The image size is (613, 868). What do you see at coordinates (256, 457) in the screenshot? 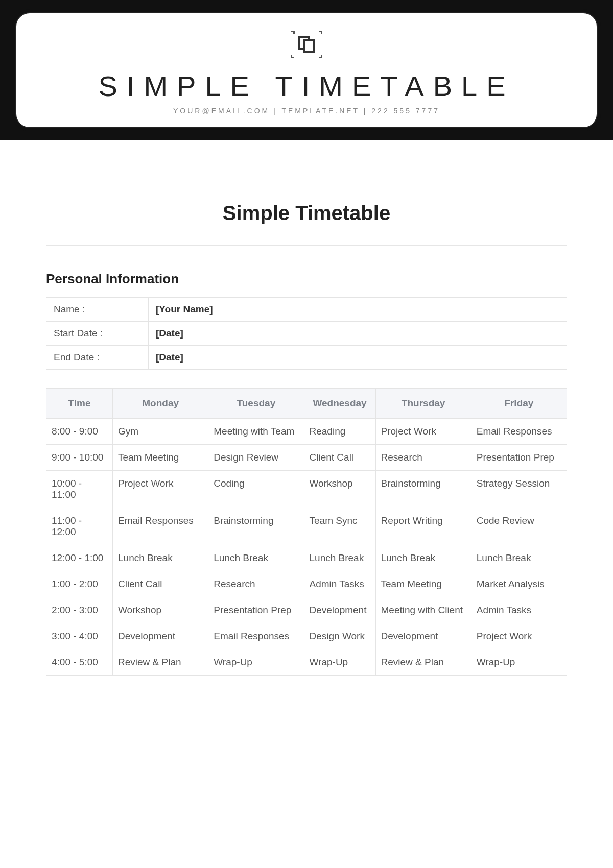
I see `cell: Design Review` at bounding box center [256, 457].